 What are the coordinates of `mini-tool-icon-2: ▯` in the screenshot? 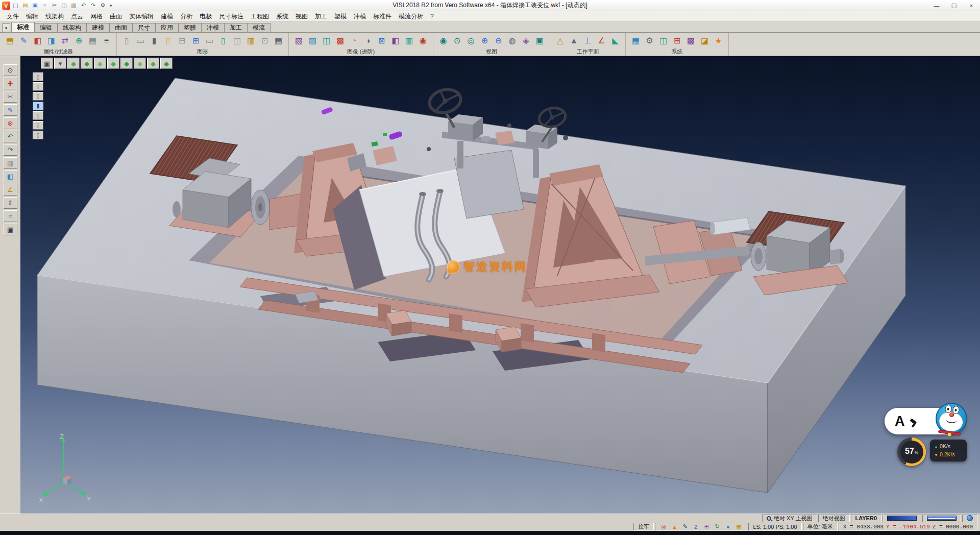 It's located at (38, 87).